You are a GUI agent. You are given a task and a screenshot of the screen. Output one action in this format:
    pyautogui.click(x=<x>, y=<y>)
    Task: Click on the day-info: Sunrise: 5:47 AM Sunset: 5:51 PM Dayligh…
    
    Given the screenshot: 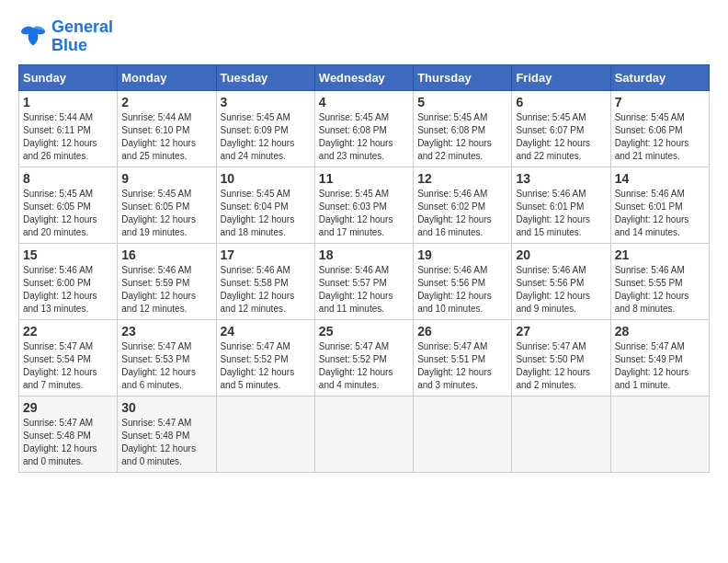 What is the action you would take?
    pyautogui.click(x=462, y=366)
    